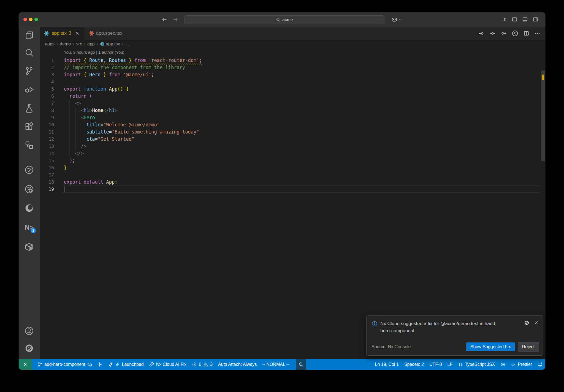 This screenshot has height=392, width=564. I want to click on code-line-1: 1import { Route, Routes } from 'react-ro…, so click(292, 60).